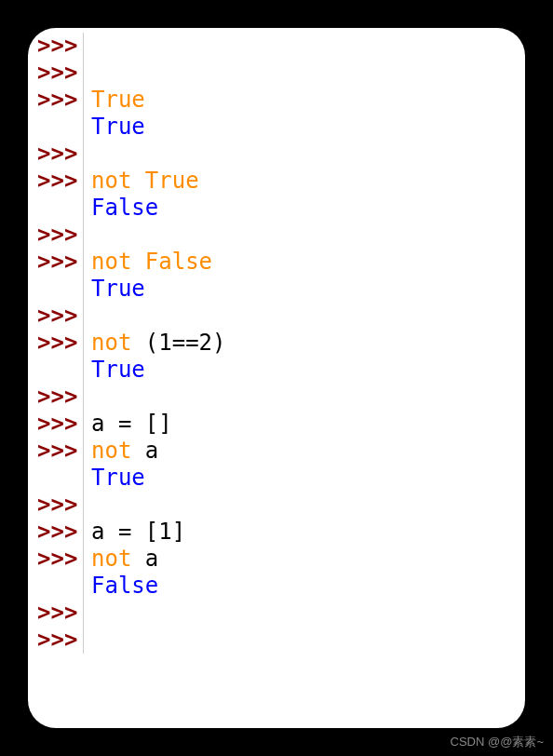 The height and width of the screenshot is (756, 553). I want to click on code-content: not (1==2), so click(155, 343).